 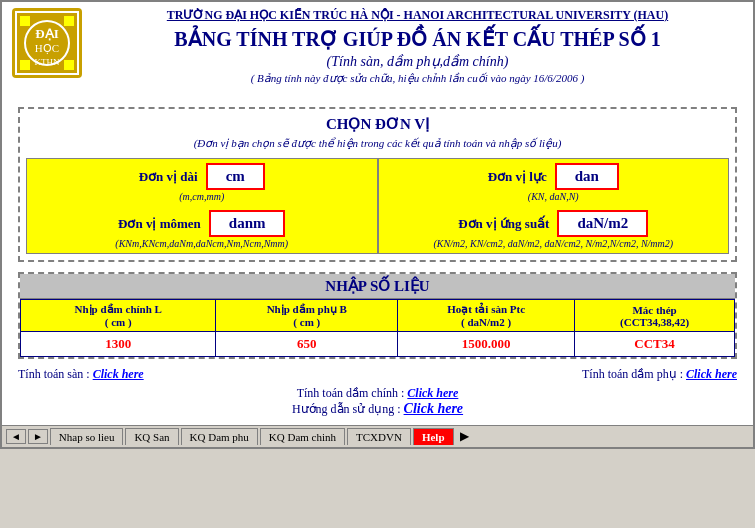 I want to click on momen-hint: (KNm,KNcm,daNm,daNcm,Nm,Ncm,Nmm), so click(x=202, y=244).